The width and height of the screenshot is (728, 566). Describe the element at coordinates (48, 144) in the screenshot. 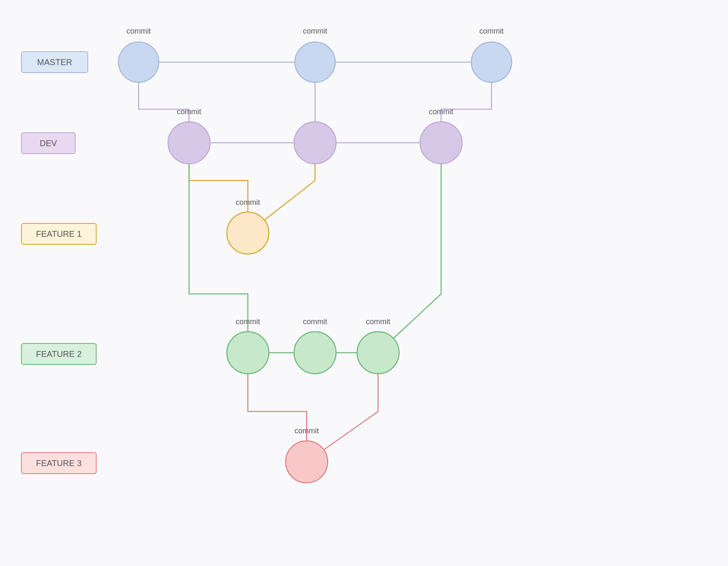

I see `branch-label-dev-text: DEV` at that location.